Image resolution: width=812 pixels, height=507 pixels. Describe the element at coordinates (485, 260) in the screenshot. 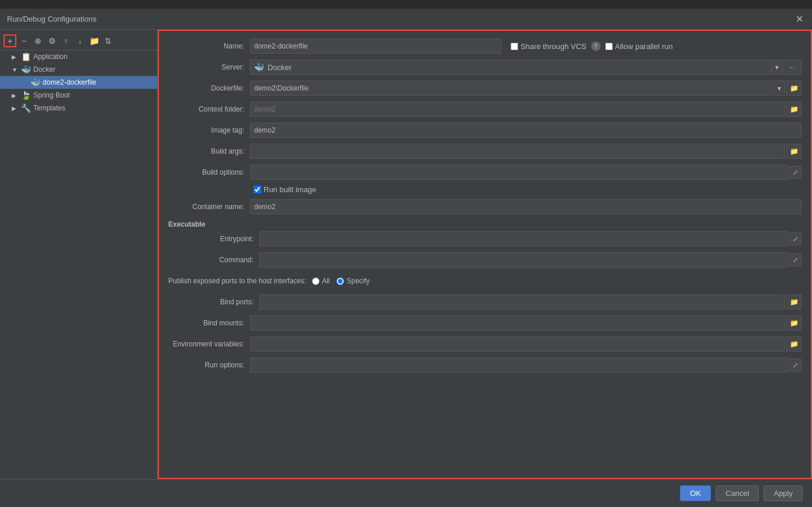

I see `command-row: Command: ⤢` at that location.